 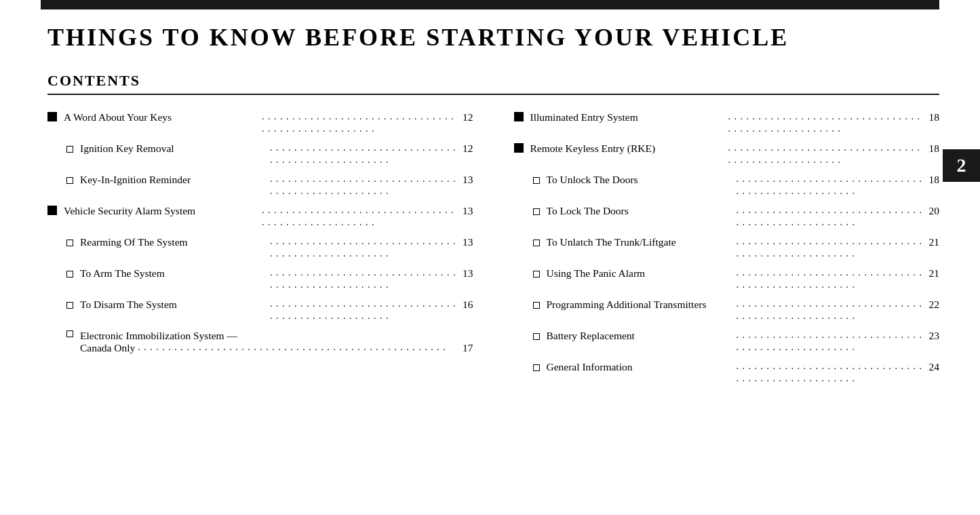 What do you see at coordinates (640, 180) in the screenshot?
I see `toc-label: To Unlock The Doors` at bounding box center [640, 180].